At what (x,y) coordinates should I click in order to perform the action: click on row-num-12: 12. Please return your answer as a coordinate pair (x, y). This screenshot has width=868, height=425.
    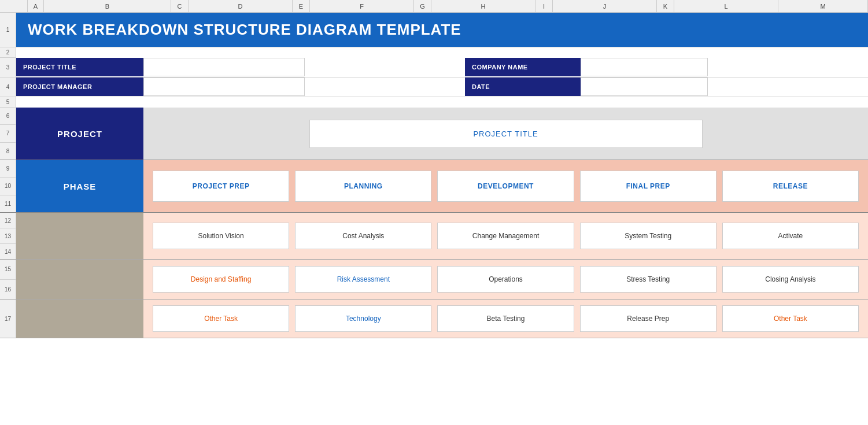
    Looking at the image, I should click on (8, 221).